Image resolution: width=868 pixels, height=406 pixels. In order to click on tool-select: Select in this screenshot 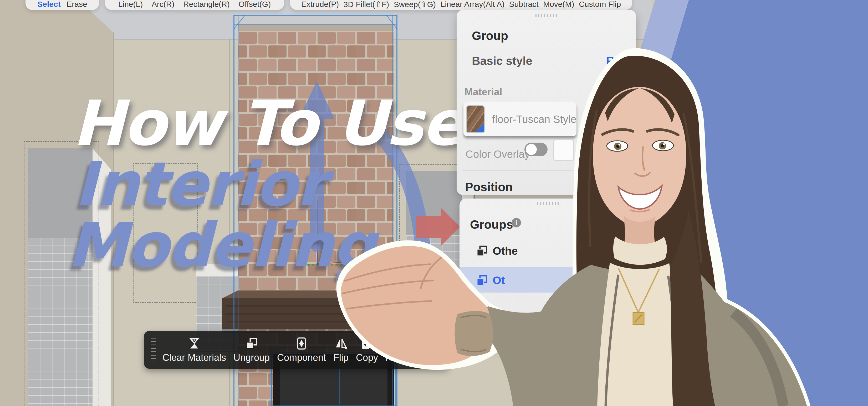, I will do `click(49, 4)`.